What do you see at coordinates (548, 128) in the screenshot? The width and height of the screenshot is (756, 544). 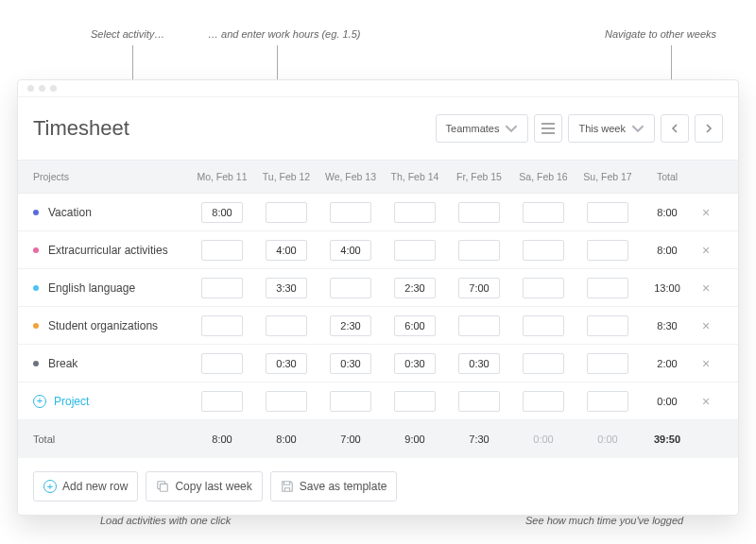 I see `list-view-button` at bounding box center [548, 128].